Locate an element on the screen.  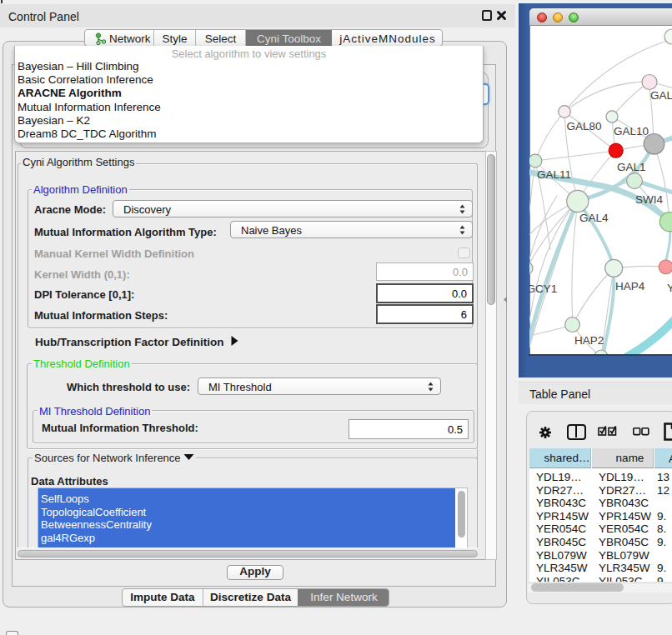
svg-text: GAL1 is located at coordinates (632, 167).